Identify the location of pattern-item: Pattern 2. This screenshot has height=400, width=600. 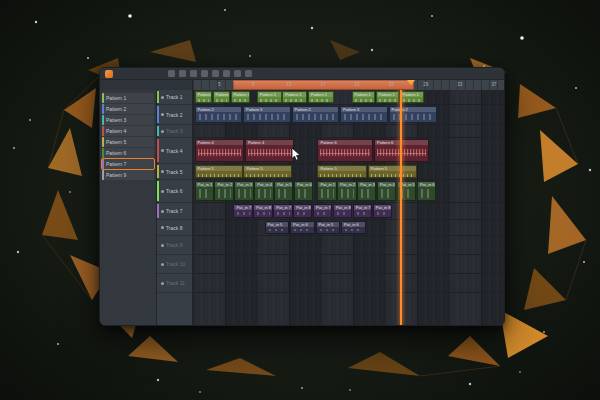
(128, 109).